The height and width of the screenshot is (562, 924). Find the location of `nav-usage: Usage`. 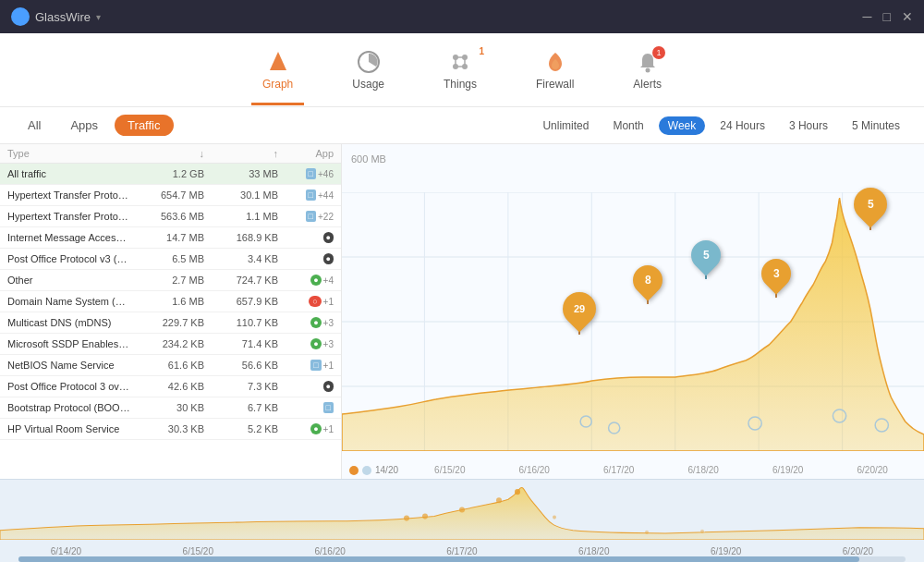

nav-usage: Usage is located at coordinates (368, 70).